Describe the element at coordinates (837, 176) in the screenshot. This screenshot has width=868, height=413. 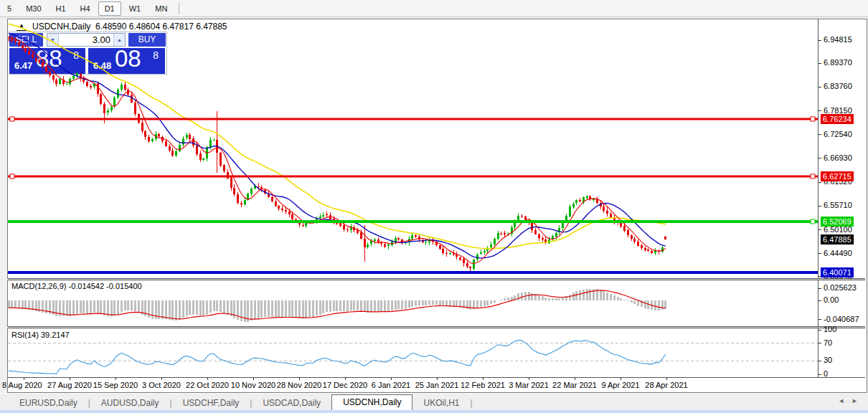
I see `level-price-chip: 6.62715` at that location.